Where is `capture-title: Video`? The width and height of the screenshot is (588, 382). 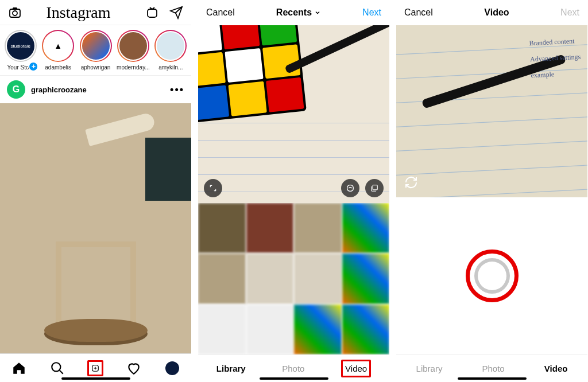
capture-title: Video is located at coordinates (497, 13).